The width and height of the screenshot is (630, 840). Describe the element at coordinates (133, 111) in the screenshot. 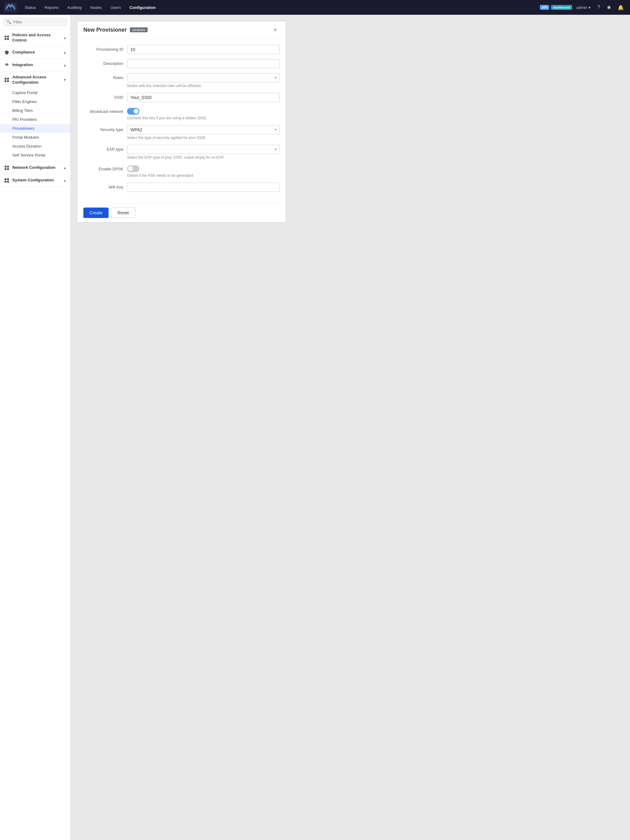

I see `broadcast-slider` at that location.